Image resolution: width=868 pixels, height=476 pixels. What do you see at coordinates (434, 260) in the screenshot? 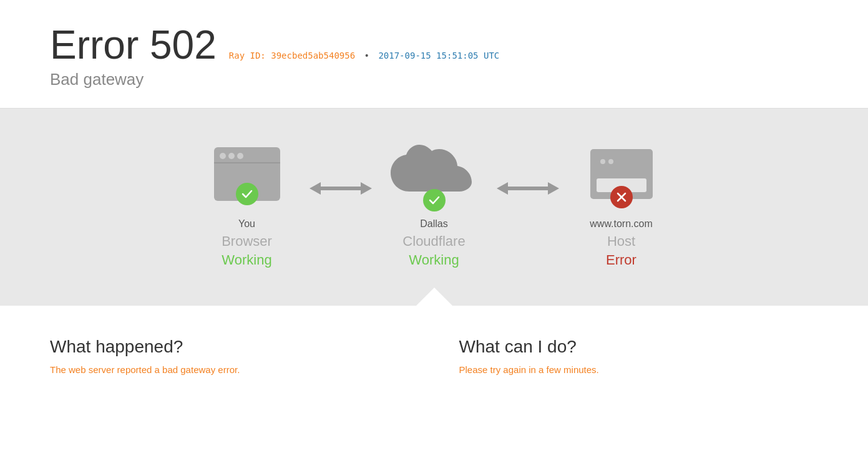
I see `dallas-status: Working` at bounding box center [434, 260].